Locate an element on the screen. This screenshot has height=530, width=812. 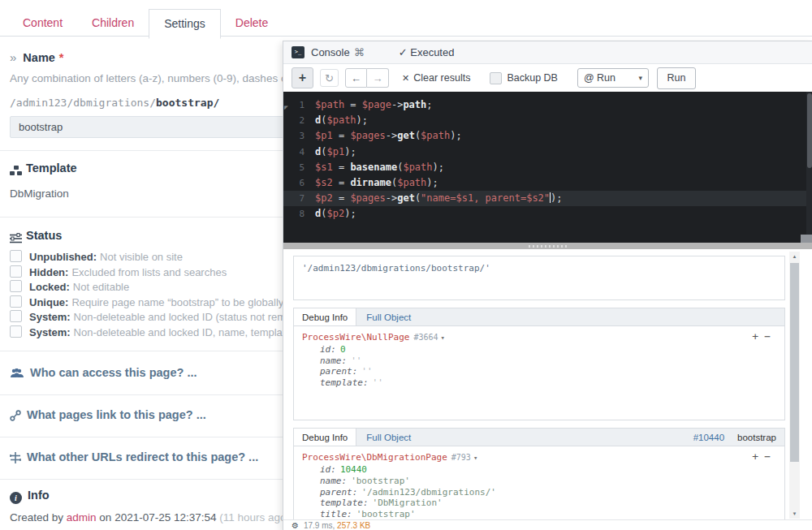
code-token: ); is located at coordinates (362, 120).